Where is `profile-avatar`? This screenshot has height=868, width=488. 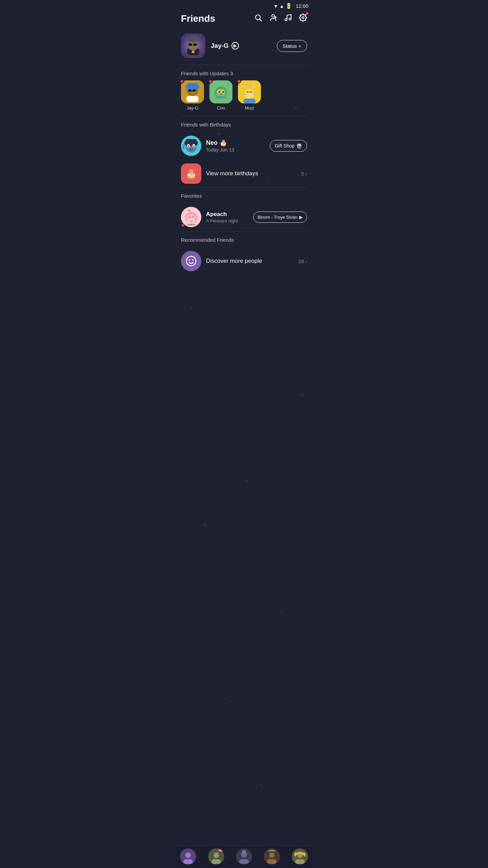 profile-avatar is located at coordinates (193, 46).